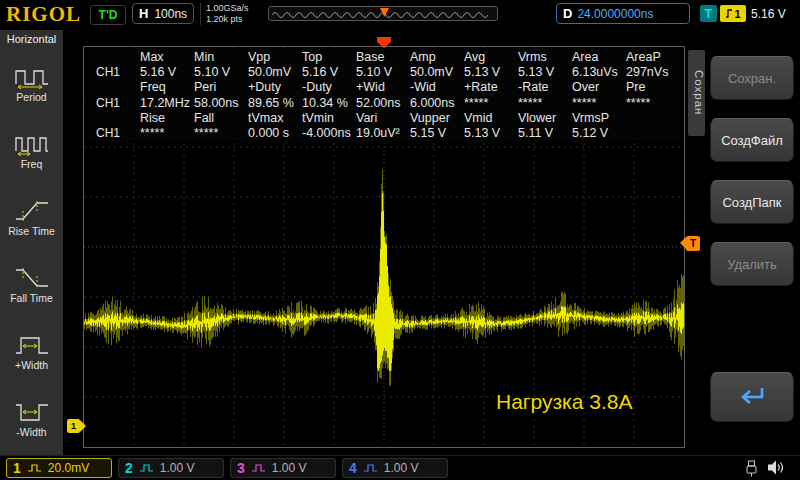  I want to click on coupling-icon, so click(146, 468).